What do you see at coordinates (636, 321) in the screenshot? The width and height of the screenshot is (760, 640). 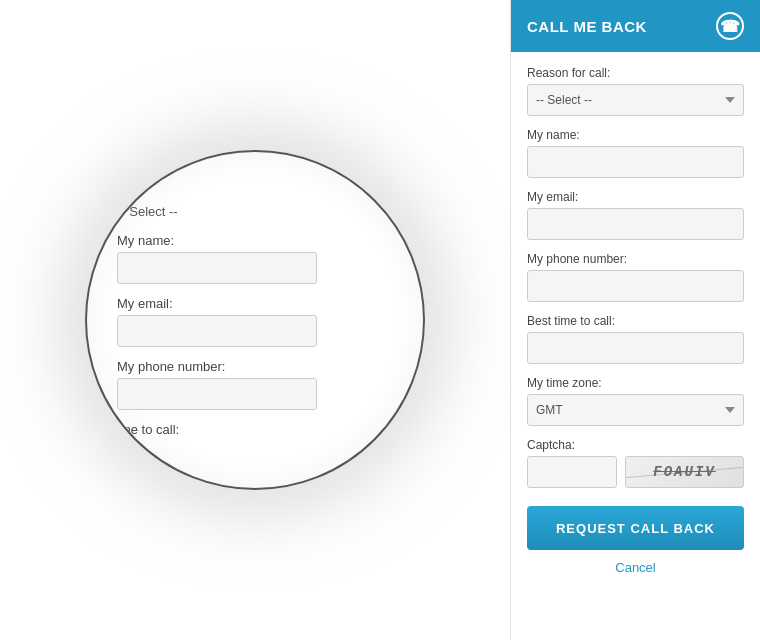 I see `best-time-label: Best time to call:` at bounding box center [636, 321].